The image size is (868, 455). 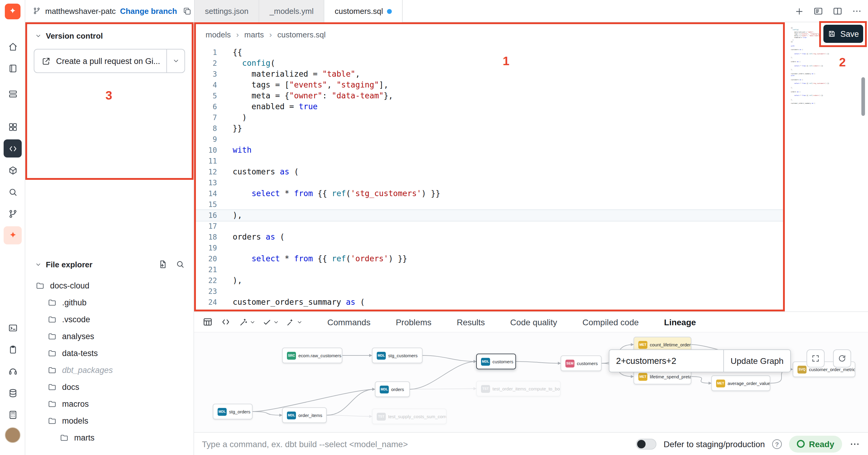 What do you see at coordinates (109, 302) in the screenshot?
I see `file-tree-item-.github: .github` at bounding box center [109, 302].